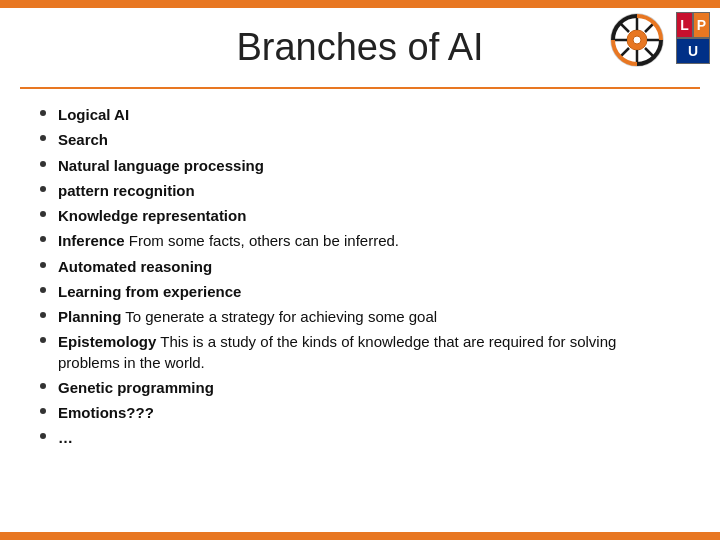 This screenshot has width=720, height=540. I want to click on list-item: Automated reasoning, so click(360, 267).